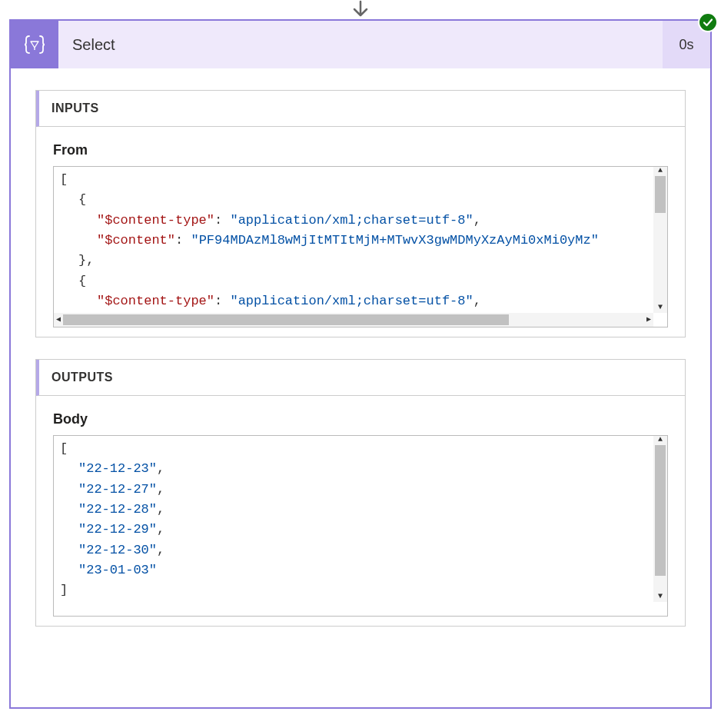 The height and width of the screenshot is (728, 721). What do you see at coordinates (708, 22) in the screenshot?
I see `status-success-badge` at bounding box center [708, 22].